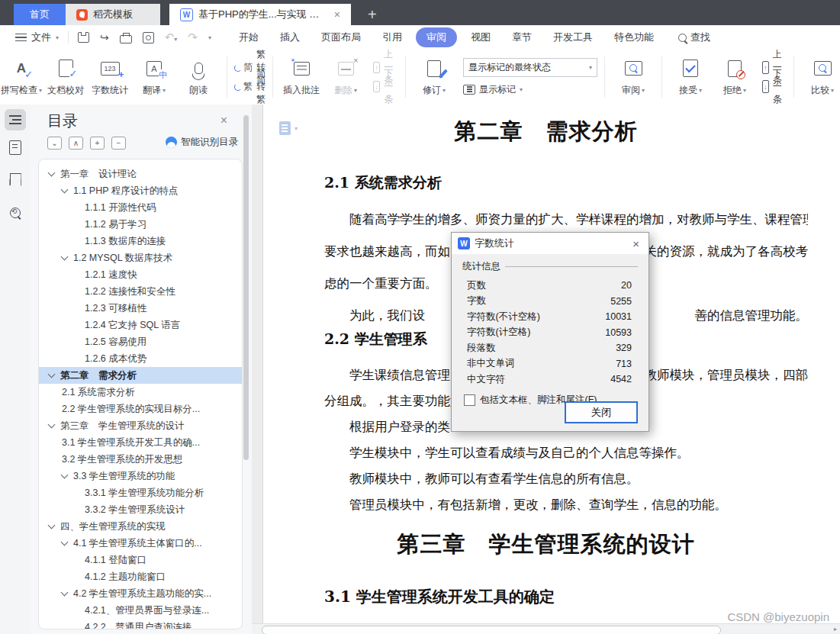  Describe the element at coordinates (140, 241) in the screenshot. I see `toc-item: 1.1.3 数据库的连接` at that location.